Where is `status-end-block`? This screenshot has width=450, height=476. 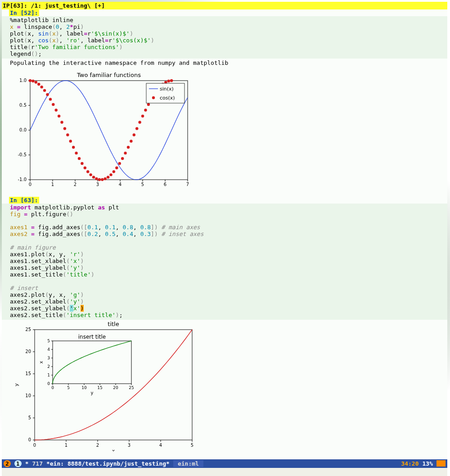
status-end-block is located at coordinates (441, 463).